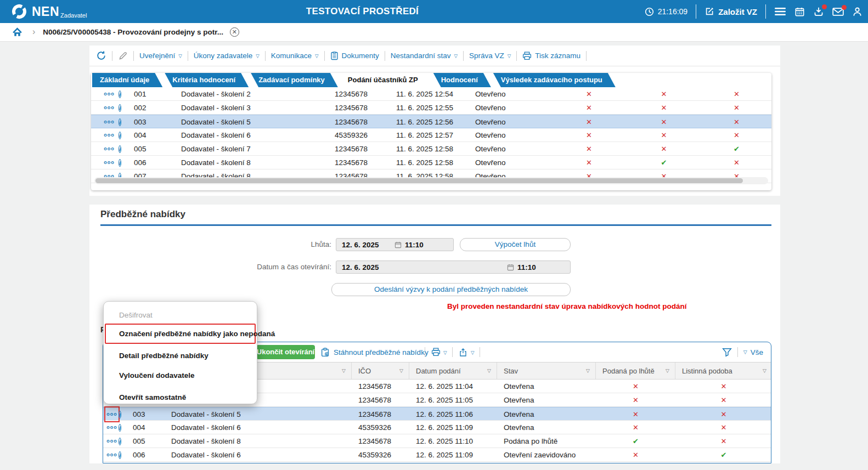  What do you see at coordinates (844, 8) in the screenshot?
I see `messages-notification-dot` at bounding box center [844, 8].